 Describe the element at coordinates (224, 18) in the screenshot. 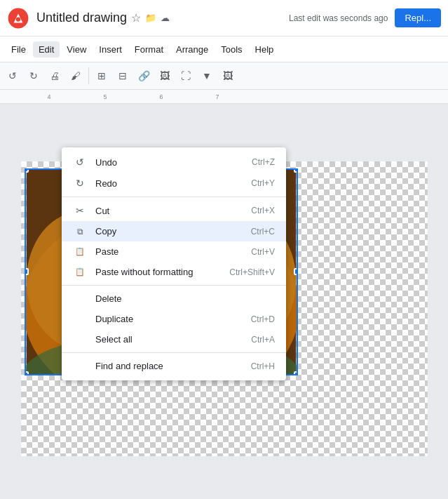

I see `title-bar: Untitled drawing ☆ 📁 ☁ Last edit was sec…` at that location.